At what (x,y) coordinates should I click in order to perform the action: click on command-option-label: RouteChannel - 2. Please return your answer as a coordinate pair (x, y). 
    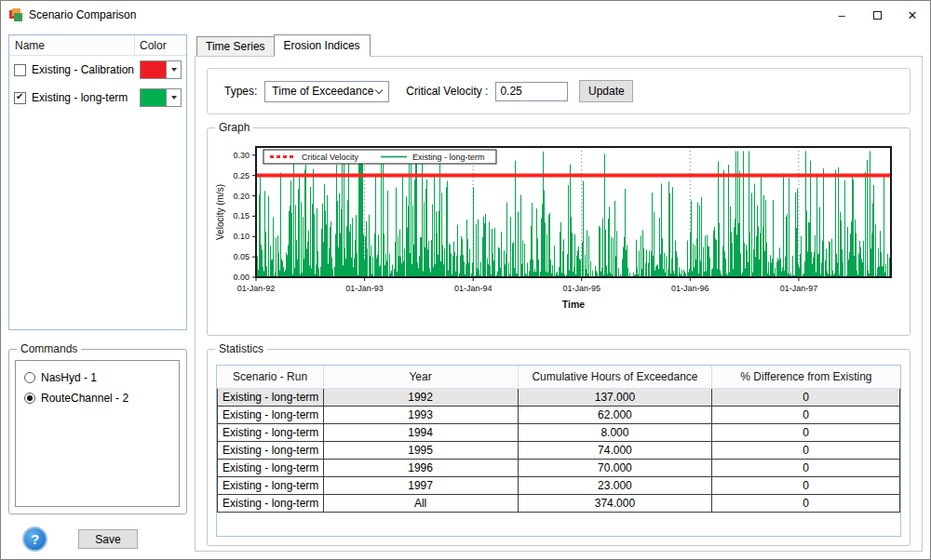
    Looking at the image, I should click on (85, 398).